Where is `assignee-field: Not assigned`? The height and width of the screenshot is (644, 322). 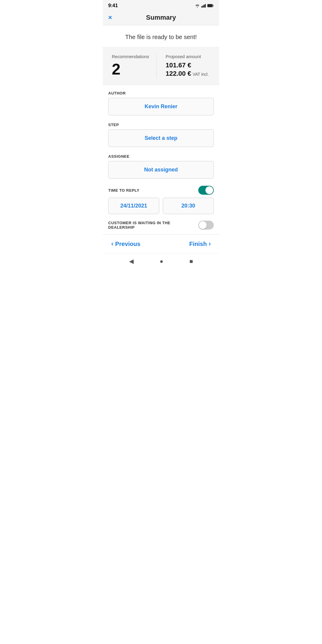 assignee-field: Not assigned is located at coordinates (161, 170).